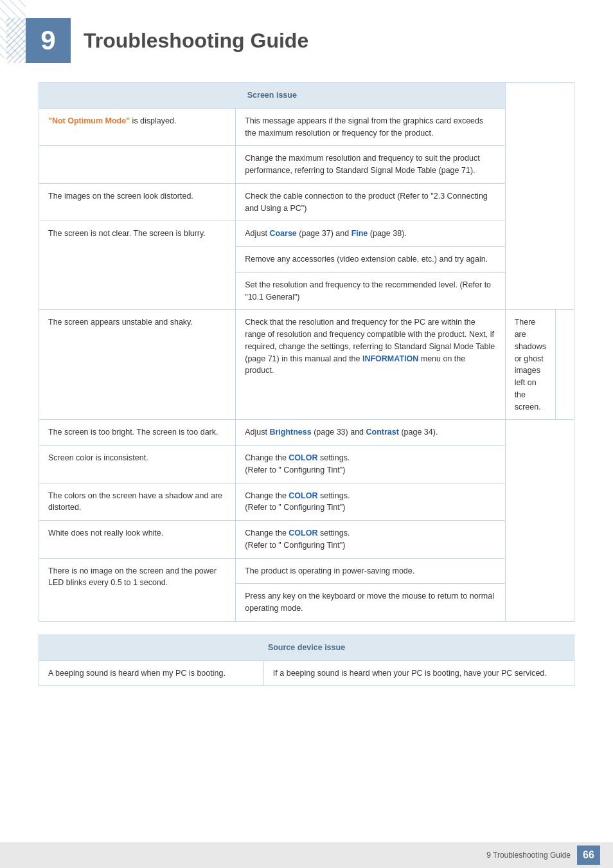 The height and width of the screenshot is (868, 613). What do you see at coordinates (330, 571) in the screenshot?
I see `solution-text: The product is operating in power-saving…` at bounding box center [330, 571].